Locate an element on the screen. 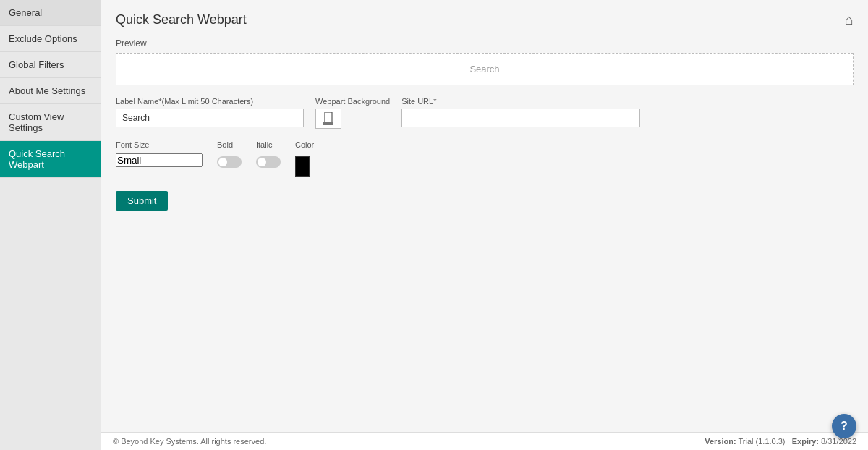  sidebar-item-exclude-options: Exclude Options is located at coordinates (51, 39).